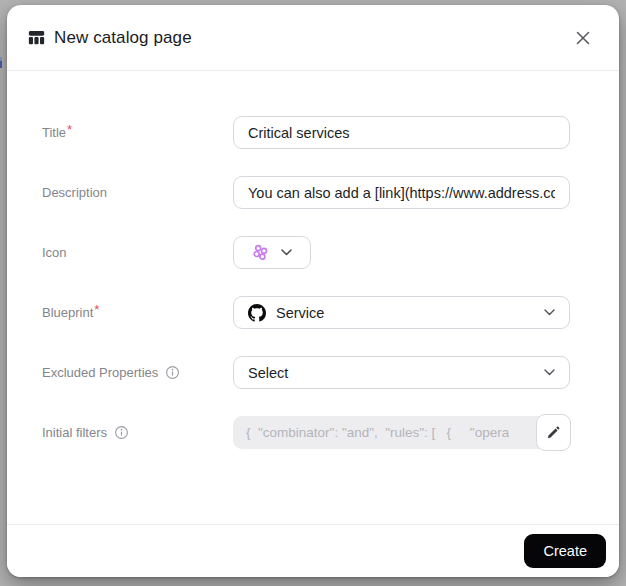 This screenshot has width=626, height=586. I want to click on blueprint-row: Blueprint * Service, so click(330, 312).